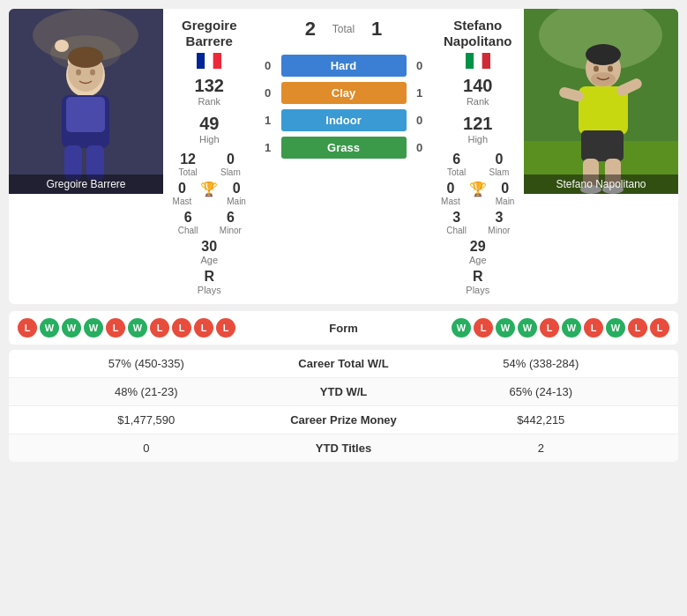 The height and width of the screenshot is (616, 687). Describe the element at coordinates (268, 93) in the screenshot. I see `clay-count-left: 0` at that location.